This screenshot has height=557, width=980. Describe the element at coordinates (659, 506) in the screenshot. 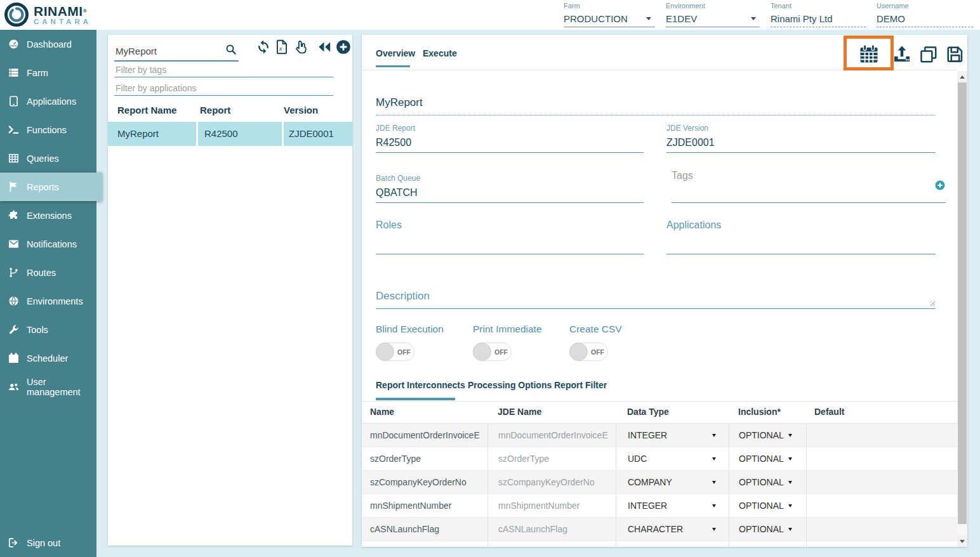

I see `table-row: mnShipmentNumbermnShipmentNumberINTEGERO…` at that location.